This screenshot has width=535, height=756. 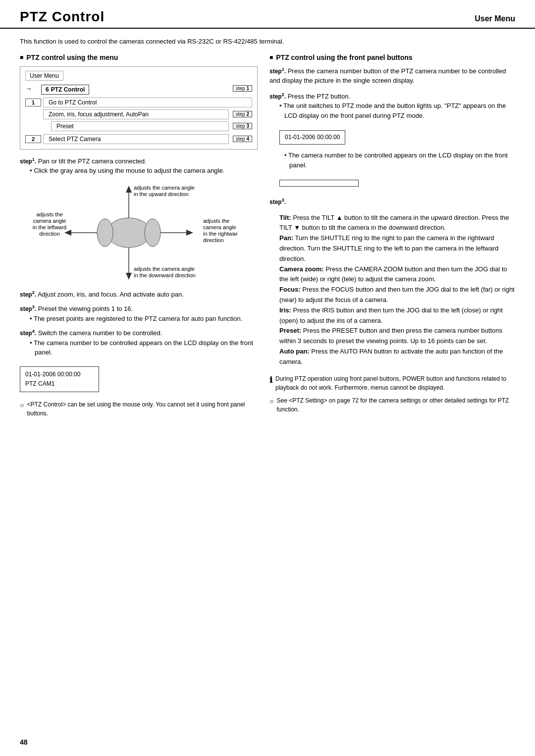 What do you see at coordinates (394, 223) in the screenshot?
I see `ctrl-tilt-text: Press the TILT ▲ button to tilt the came…` at bounding box center [394, 223].